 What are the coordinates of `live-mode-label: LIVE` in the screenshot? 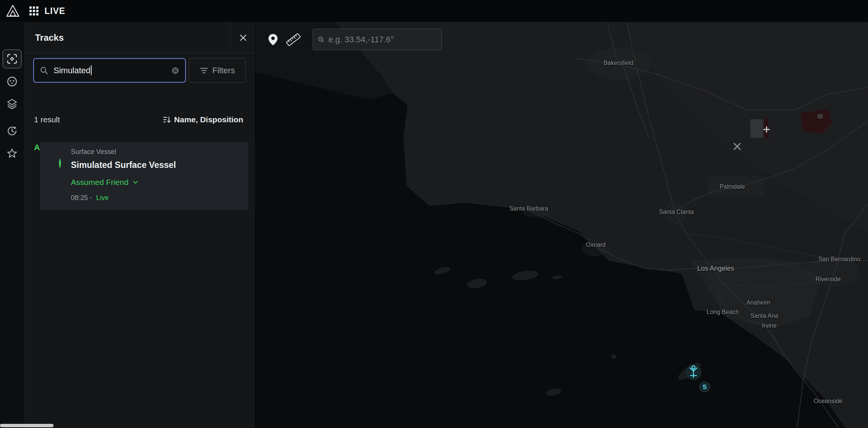 It's located at (55, 11).